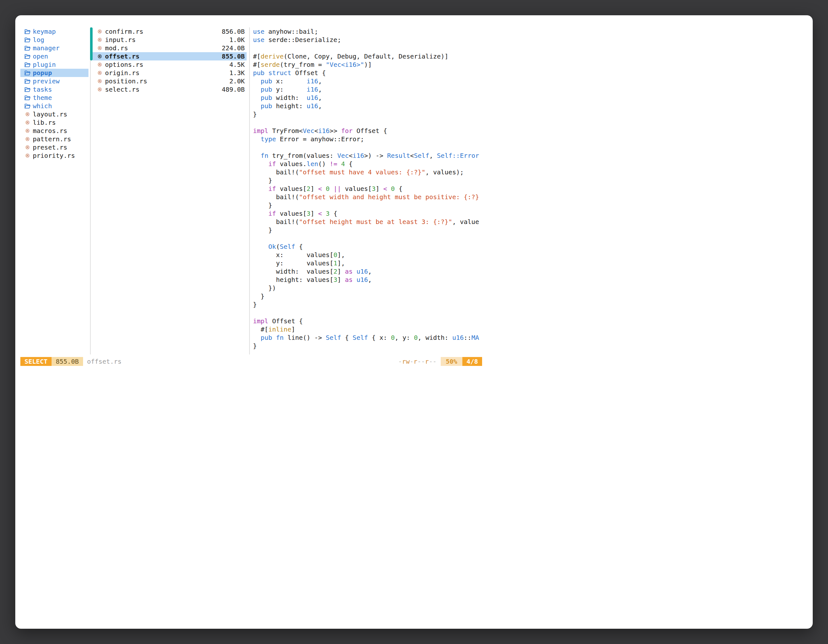 The image size is (828, 644). I want to click on entry-size: 1.0K, so click(238, 40).